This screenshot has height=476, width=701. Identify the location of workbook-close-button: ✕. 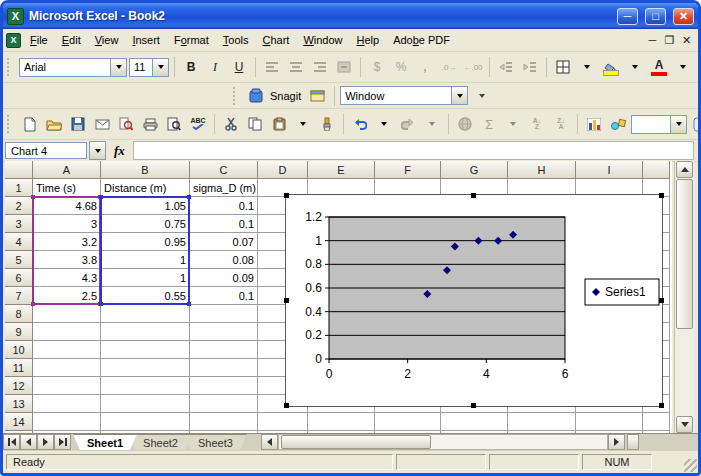
(686, 40).